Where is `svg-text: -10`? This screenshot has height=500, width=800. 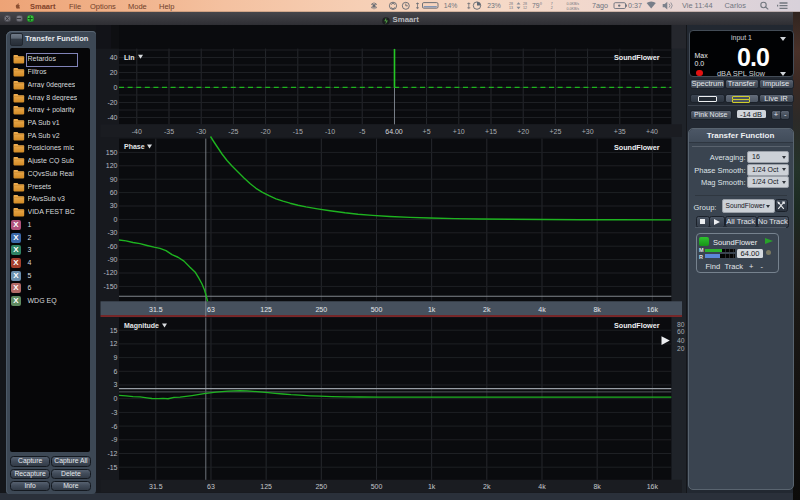 svg-text: -10 is located at coordinates (330, 132).